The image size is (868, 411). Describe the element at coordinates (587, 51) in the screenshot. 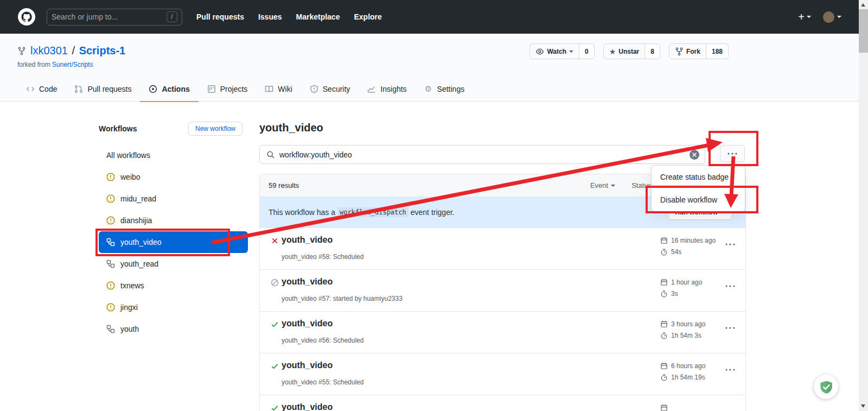

I see `watch-count: 0` at that location.